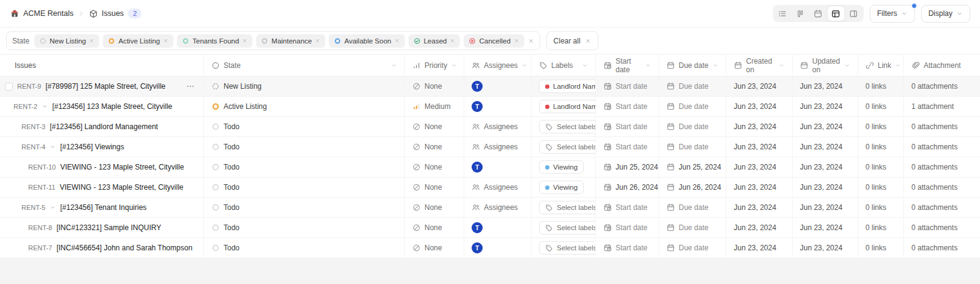 The image size is (980, 284). I want to click on column-header-state: State, so click(304, 65).